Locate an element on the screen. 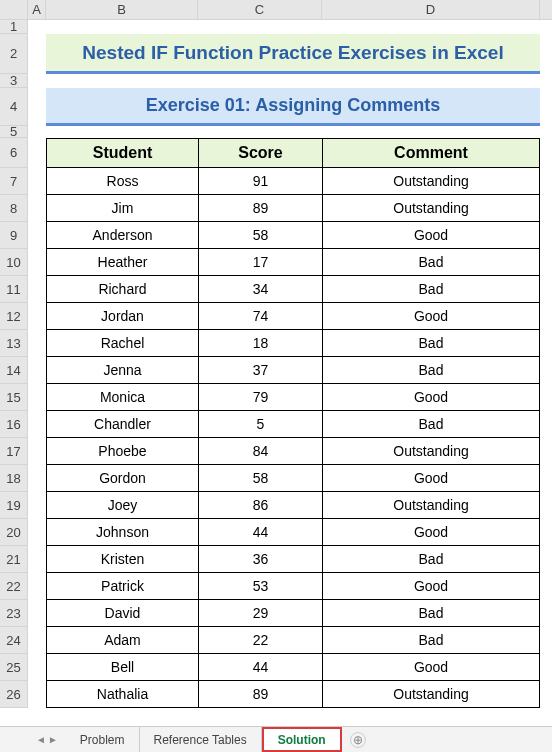 The image size is (552, 752). cell-student: Joey is located at coordinates (122, 506).